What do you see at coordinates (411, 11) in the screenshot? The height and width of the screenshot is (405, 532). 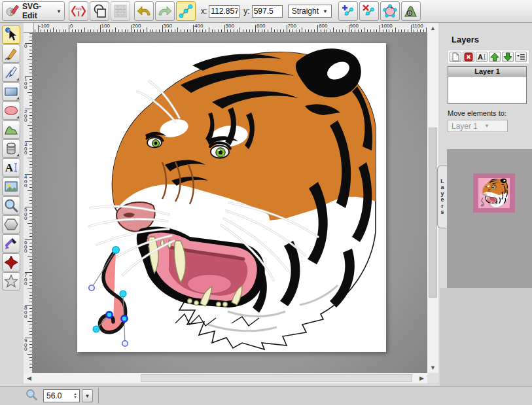 I see `convert-to-path-button` at bounding box center [411, 11].